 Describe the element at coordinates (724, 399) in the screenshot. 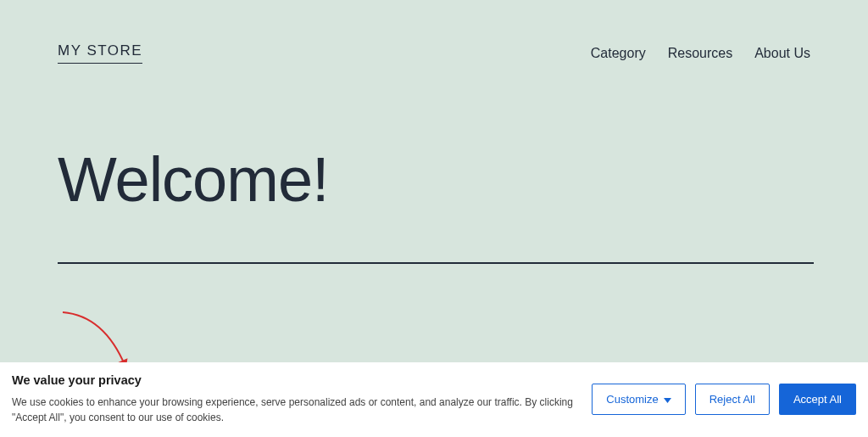

I see `cookie-actions: Customize Reject All Accept All` at that location.